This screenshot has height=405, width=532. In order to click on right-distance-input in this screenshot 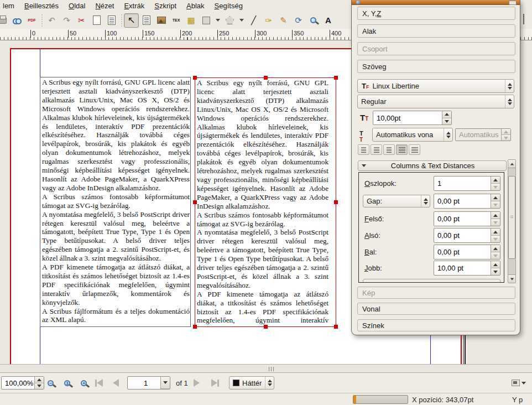, I will do `click(462, 268)`.